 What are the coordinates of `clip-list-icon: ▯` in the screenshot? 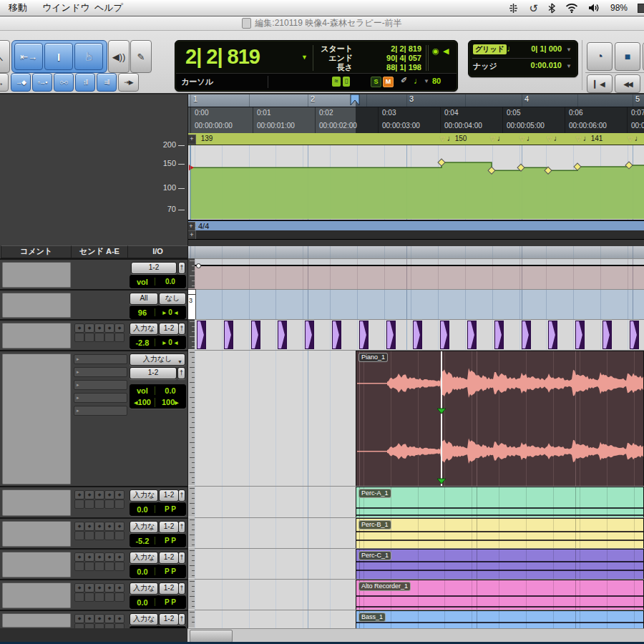 It's located at (346, 82).